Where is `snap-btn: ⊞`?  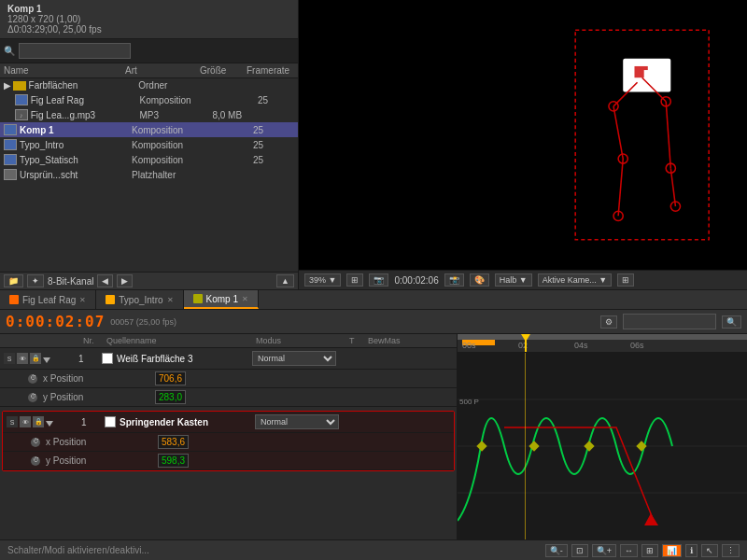
snap-btn: ⊞ is located at coordinates (650, 551).